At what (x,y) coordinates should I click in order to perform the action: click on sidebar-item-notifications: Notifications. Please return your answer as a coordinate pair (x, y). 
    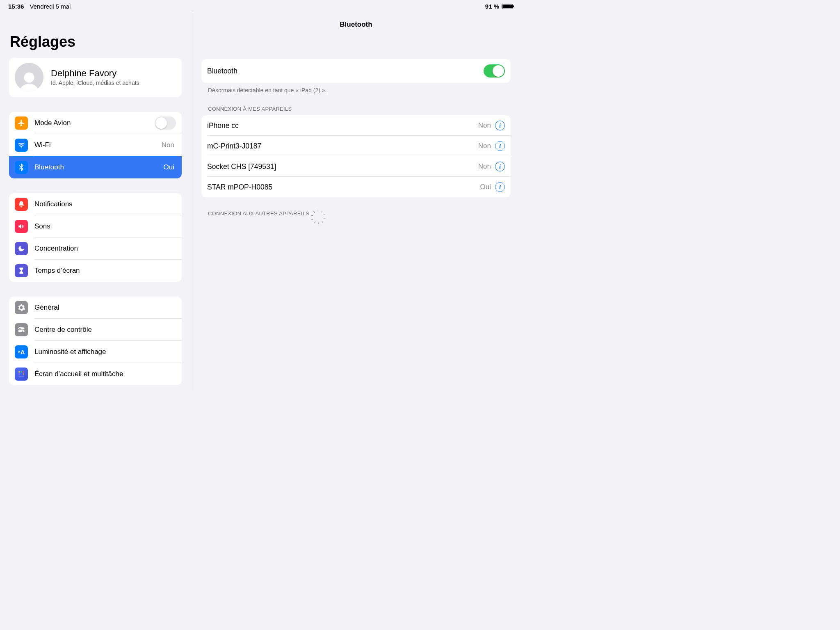
    Looking at the image, I should click on (95, 204).